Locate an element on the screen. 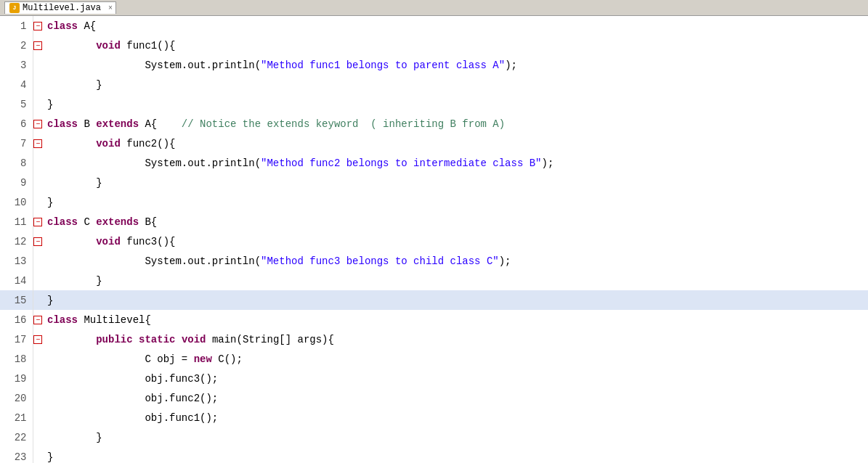  code-line: 23} is located at coordinates (434, 455).